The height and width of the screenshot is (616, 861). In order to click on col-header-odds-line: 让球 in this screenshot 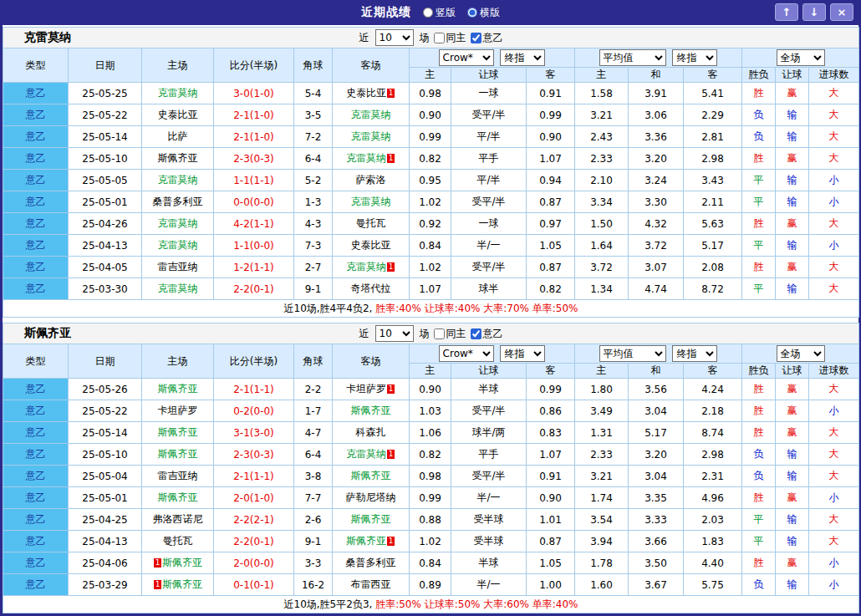, I will do `click(489, 371)`.